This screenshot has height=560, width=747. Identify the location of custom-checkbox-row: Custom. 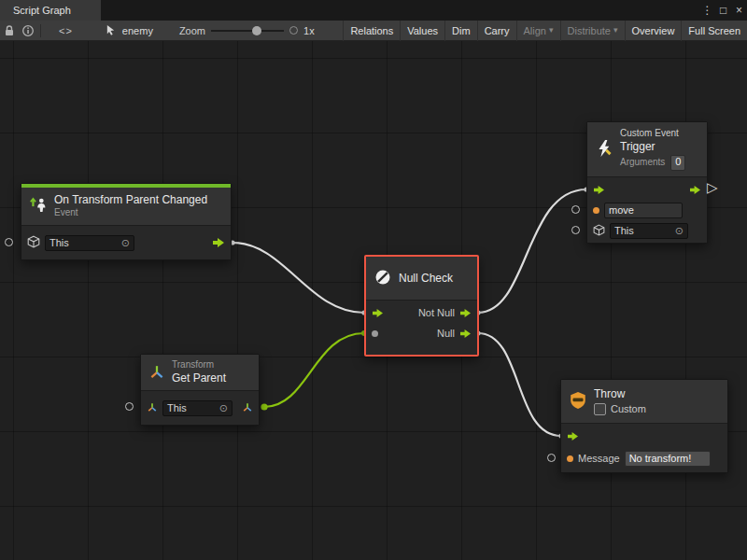
(620, 410).